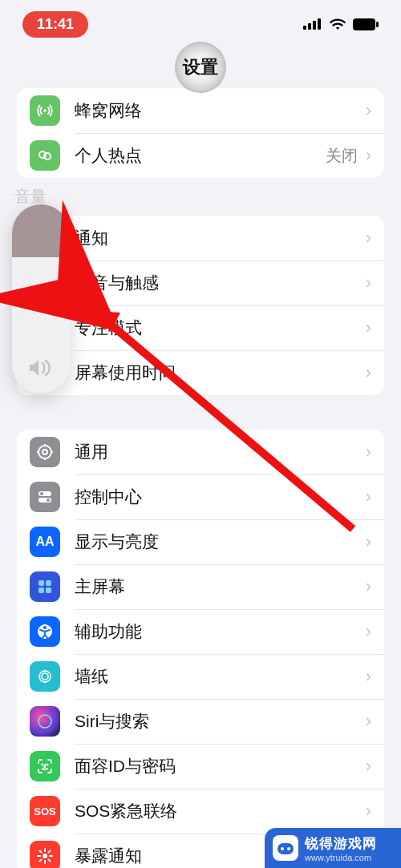 This screenshot has height=868, width=401. Describe the element at coordinates (45, 632) in the screenshot. I see `accessibility-icon` at that location.